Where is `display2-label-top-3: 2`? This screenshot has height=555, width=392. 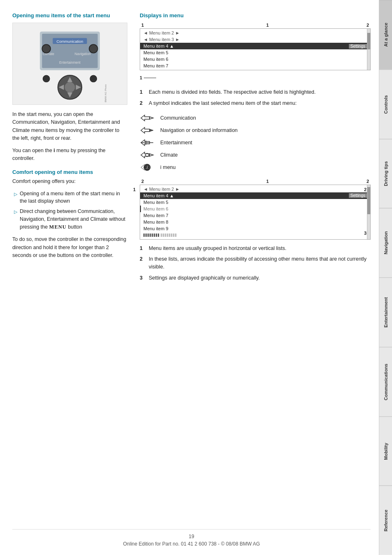
display2-label-top-3: 2 is located at coordinates (368, 181).